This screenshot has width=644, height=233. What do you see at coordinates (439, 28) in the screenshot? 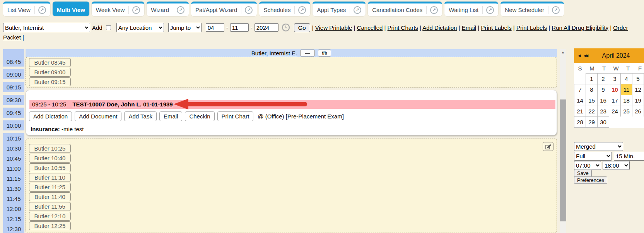
I see `link-add-dictation: Add Dictation` at bounding box center [439, 28].